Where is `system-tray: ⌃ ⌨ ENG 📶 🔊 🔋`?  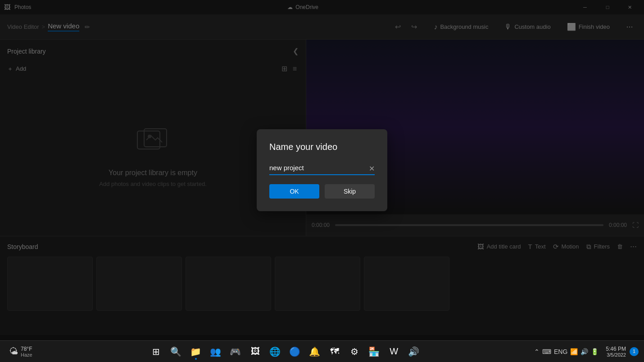 system-tray: ⌃ ⌨ ENG 📶 🔊 🔋 is located at coordinates (567, 352).